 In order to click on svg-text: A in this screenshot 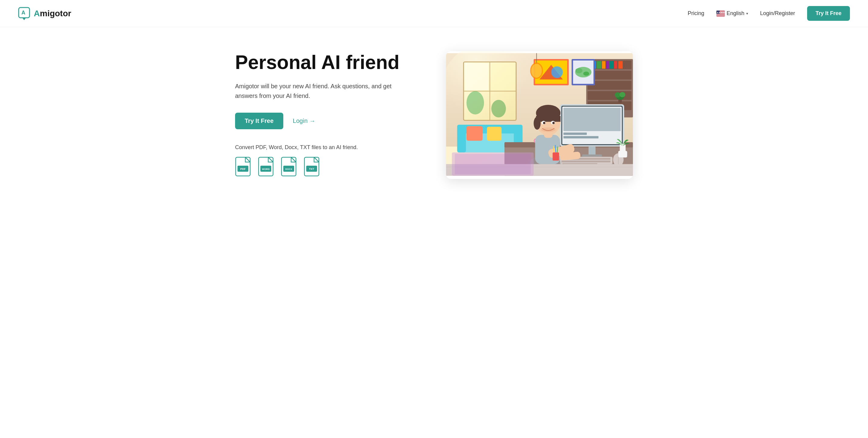, I will do `click(24, 13)`.